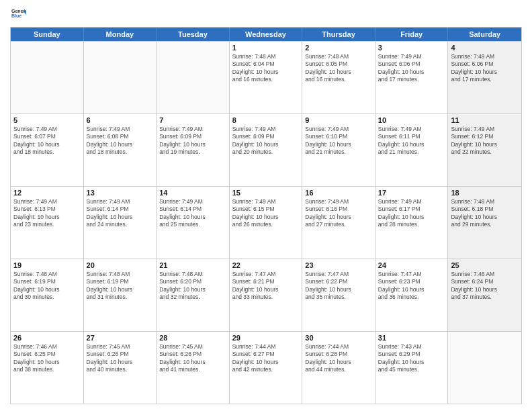 This screenshot has height=411, width=532. Describe the element at coordinates (121, 368) in the screenshot. I see `calendar-cell-27: 27Sunrise: 7:45 AM Sunset: 6:26 PM Dayli…` at that location.